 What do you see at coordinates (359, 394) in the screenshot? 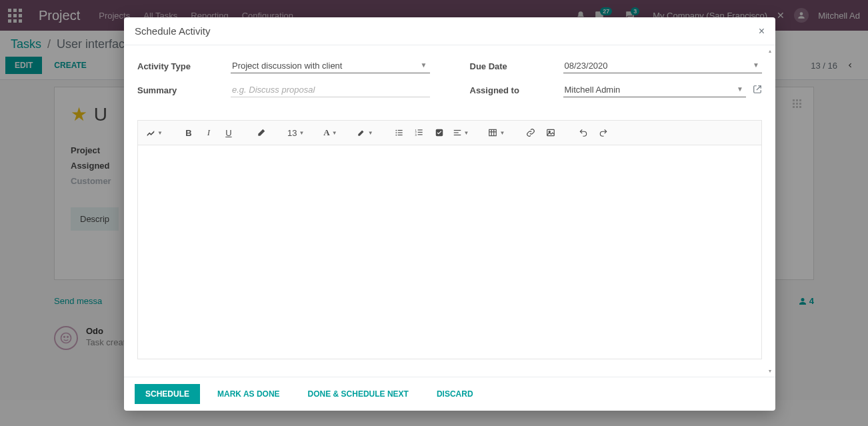
I see `done-schedule-next-button: DONE & SCHEDULE NEXT` at bounding box center [359, 394].